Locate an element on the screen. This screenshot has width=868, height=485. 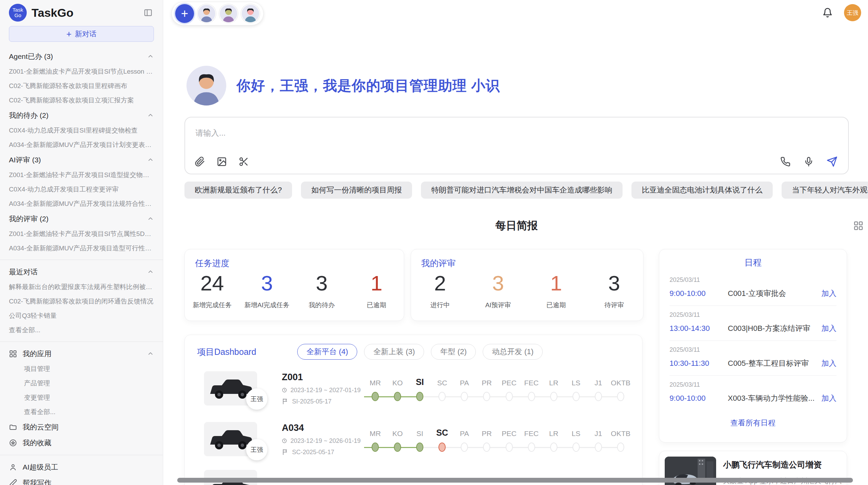
attachment-icon is located at coordinates (200, 162).